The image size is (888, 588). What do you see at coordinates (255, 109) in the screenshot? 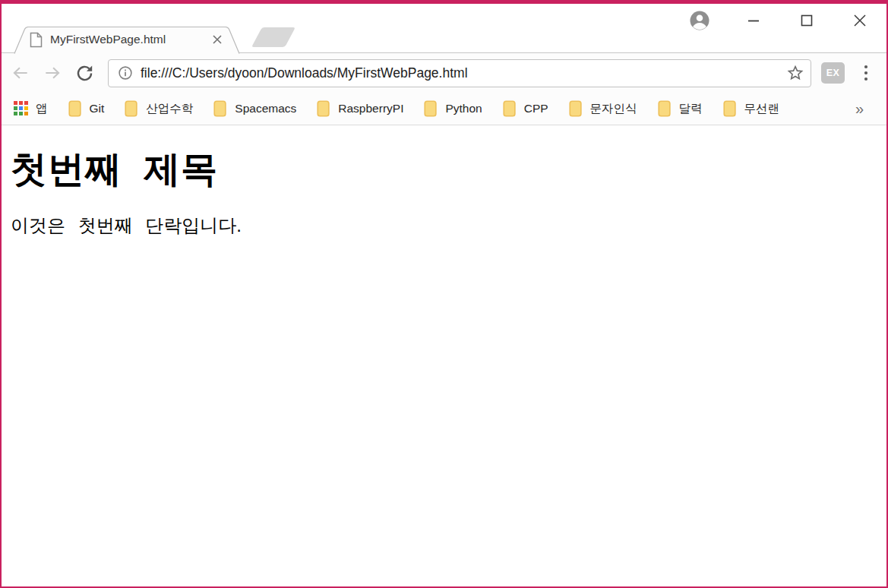
I see `bookmark-folder-item: Spacemacs` at bounding box center [255, 109].